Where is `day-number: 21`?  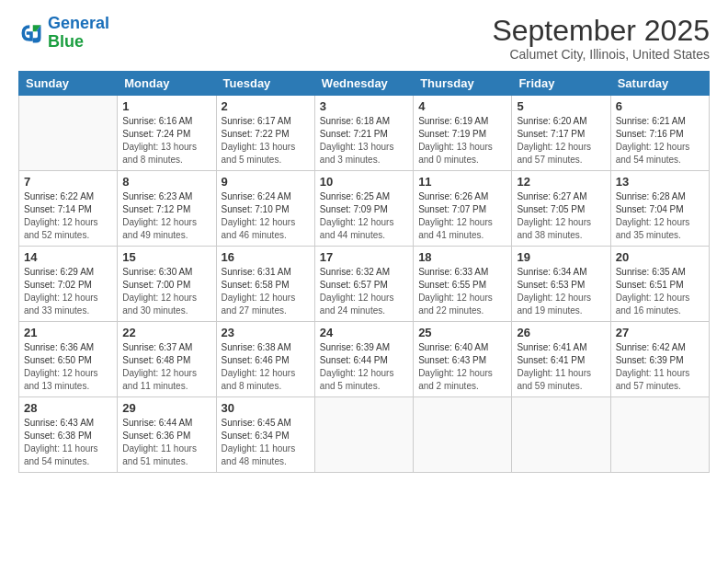 day-number: 21 is located at coordinates (68, 333).